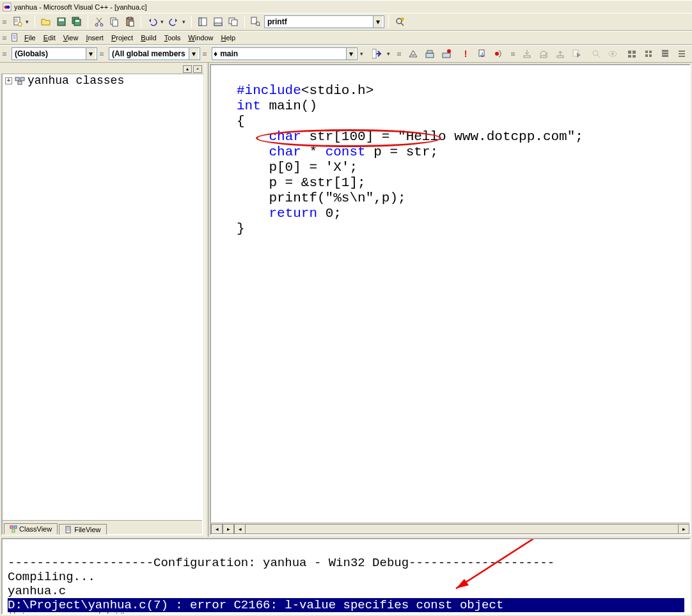  I want to click on menu-view: View, so click(71, 38).